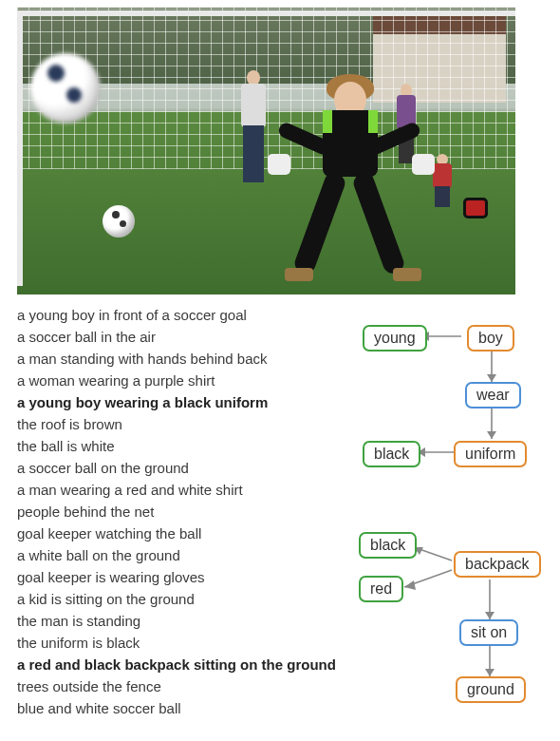  What do you see at coordinates (174, 403) in the screenshot?
I see `caption-line: a young boy wearing a black uniform` at bounding box center [174, 403].